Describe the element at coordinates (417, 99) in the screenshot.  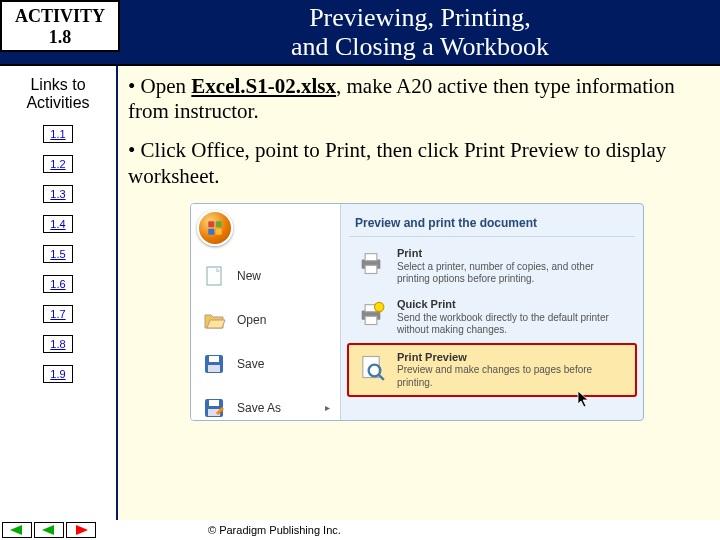
I see `bullet-1: • Open Excel.S1-02.xlsx, make A20 active…` at that location.